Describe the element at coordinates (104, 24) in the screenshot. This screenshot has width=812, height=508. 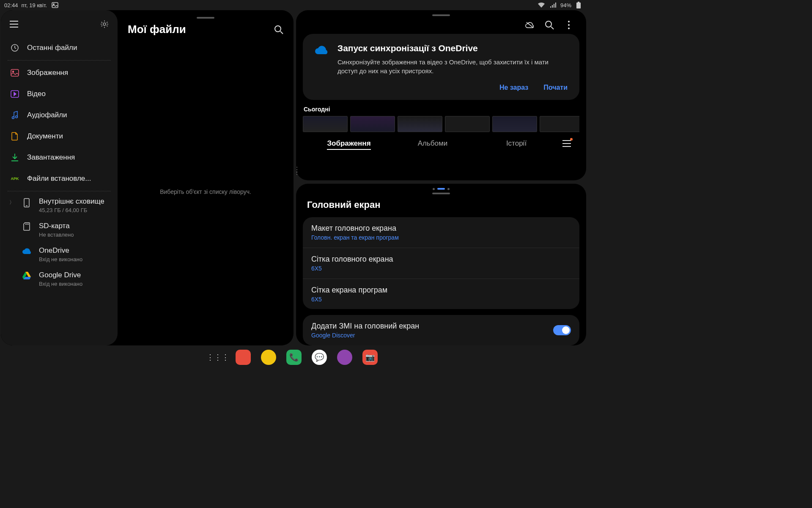
I see `gear-icon` at that location.